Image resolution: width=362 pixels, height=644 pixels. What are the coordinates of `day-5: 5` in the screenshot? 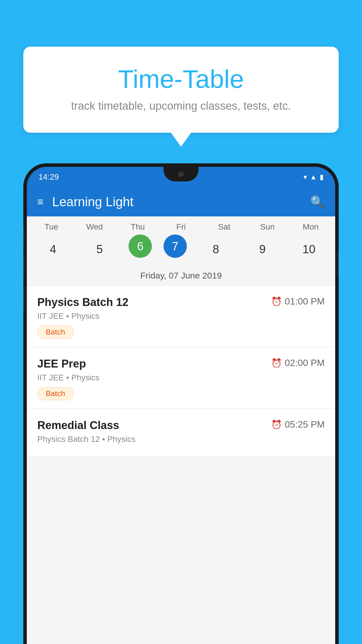 It's located at (100, 249).